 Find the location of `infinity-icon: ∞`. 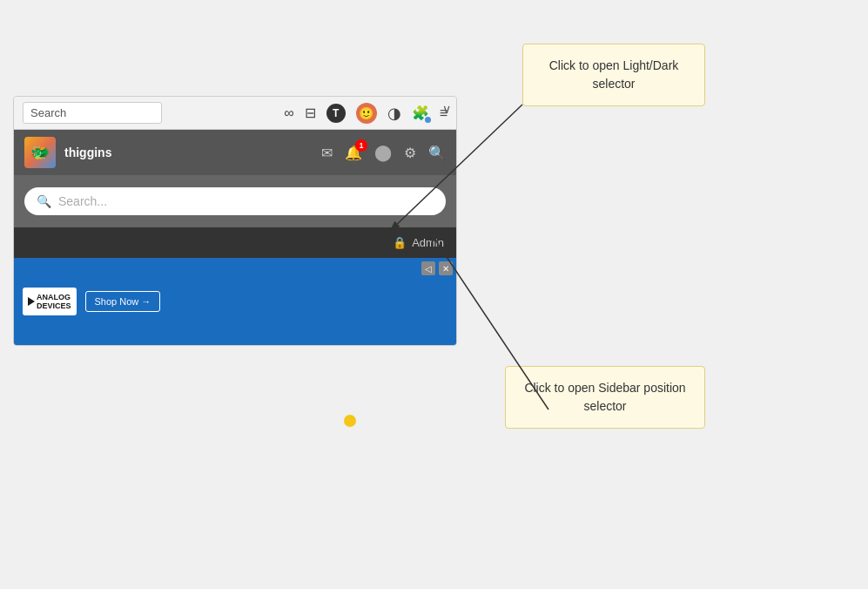

infinity-icon: ∞ is located at coordinates (289, 113).